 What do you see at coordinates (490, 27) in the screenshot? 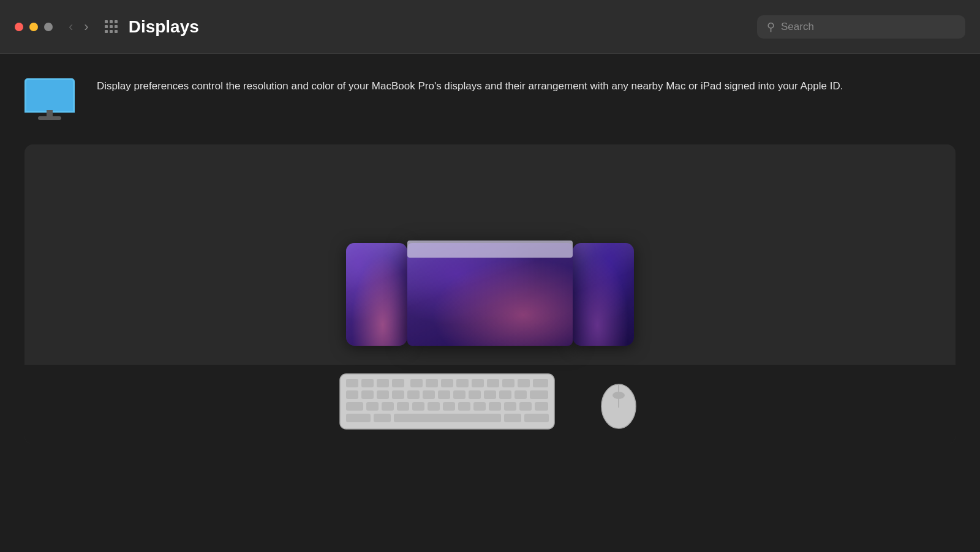
I see `titlebar: ‹ › Displays ⚲` at bounding box center [490, 27].